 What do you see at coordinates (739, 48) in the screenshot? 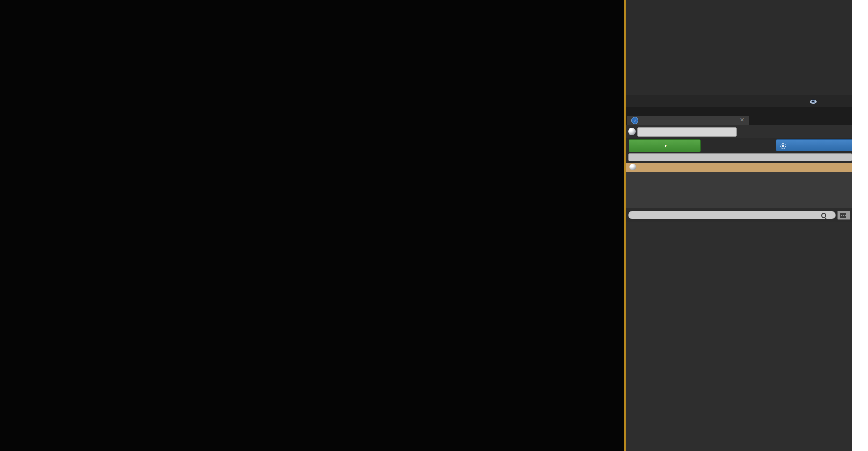
I see `world-outliner-list` at bounding box center [739, 48].